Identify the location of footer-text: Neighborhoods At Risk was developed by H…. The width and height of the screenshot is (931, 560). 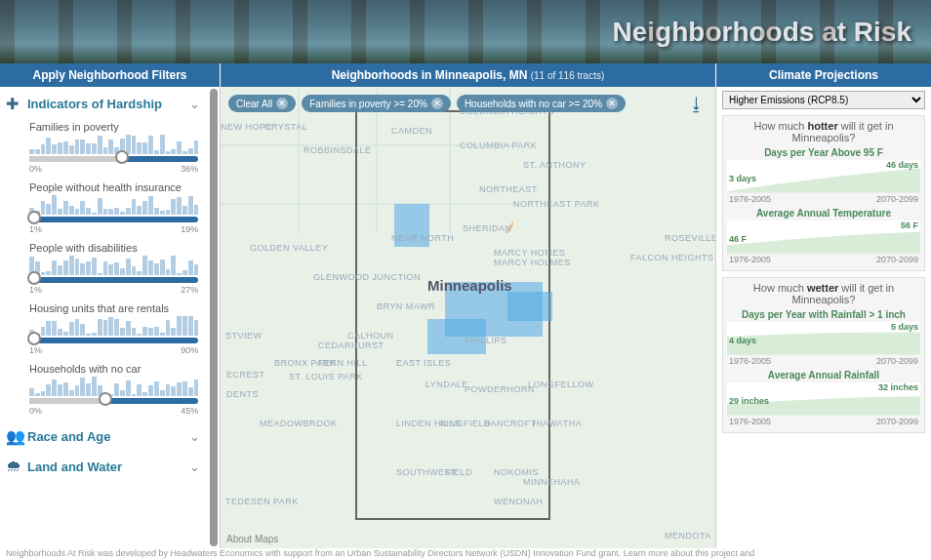
(466, 554).